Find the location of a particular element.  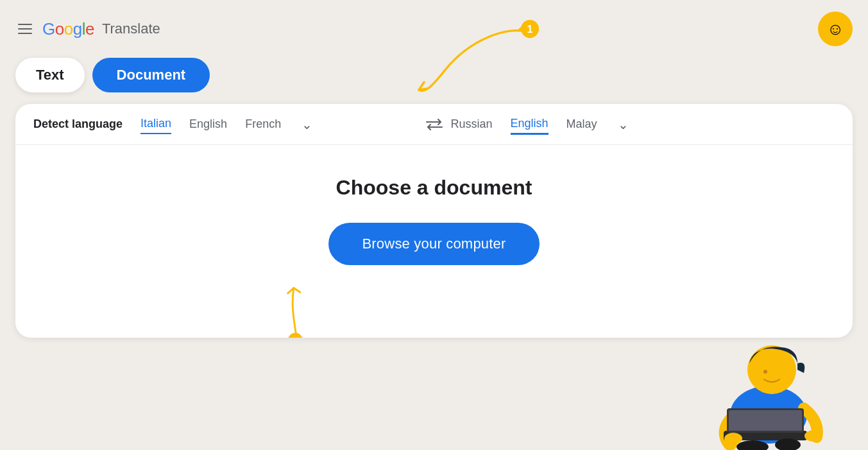

google-logo: Google is located at coordinates (68, 30).